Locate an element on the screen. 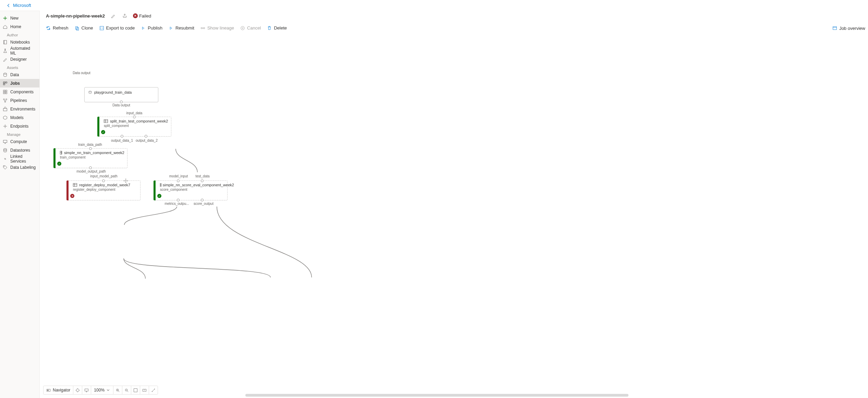  sidebar-designer: Designer is located at coordinates (20, 59).